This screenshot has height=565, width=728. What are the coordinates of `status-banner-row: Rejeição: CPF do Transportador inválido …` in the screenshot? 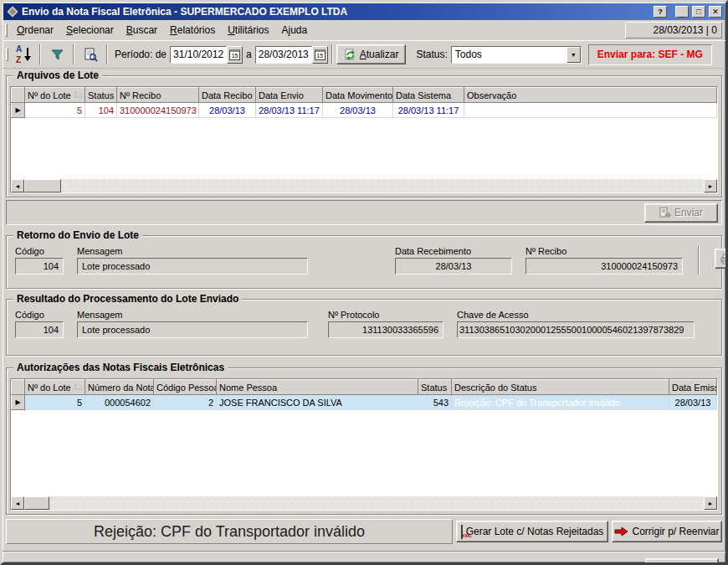 It's located at (364, 532).